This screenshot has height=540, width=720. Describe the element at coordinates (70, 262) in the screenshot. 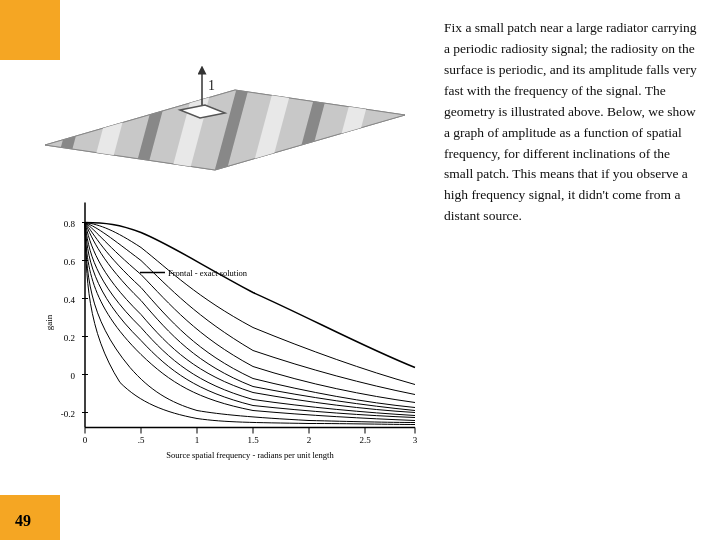

I see `svg-text: 0.6` at that location.